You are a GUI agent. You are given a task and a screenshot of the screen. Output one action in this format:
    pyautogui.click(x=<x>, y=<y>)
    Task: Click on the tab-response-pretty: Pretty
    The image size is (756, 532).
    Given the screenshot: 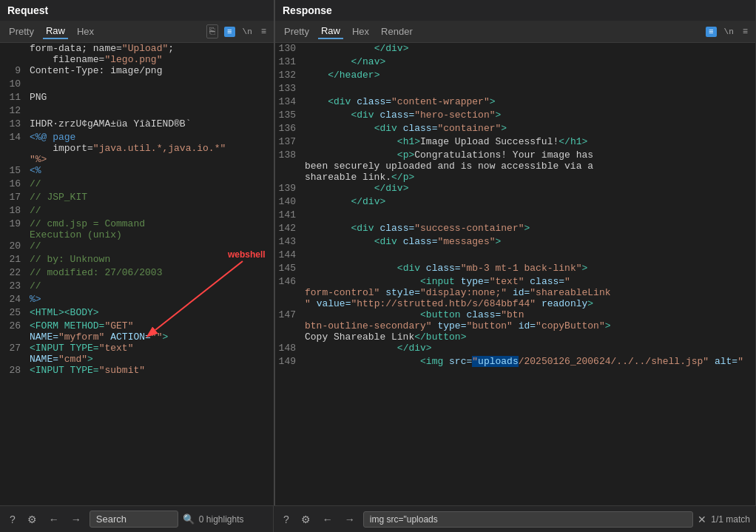 What is the action you would take?
    pyautogui.click(x=297, y=31)
    